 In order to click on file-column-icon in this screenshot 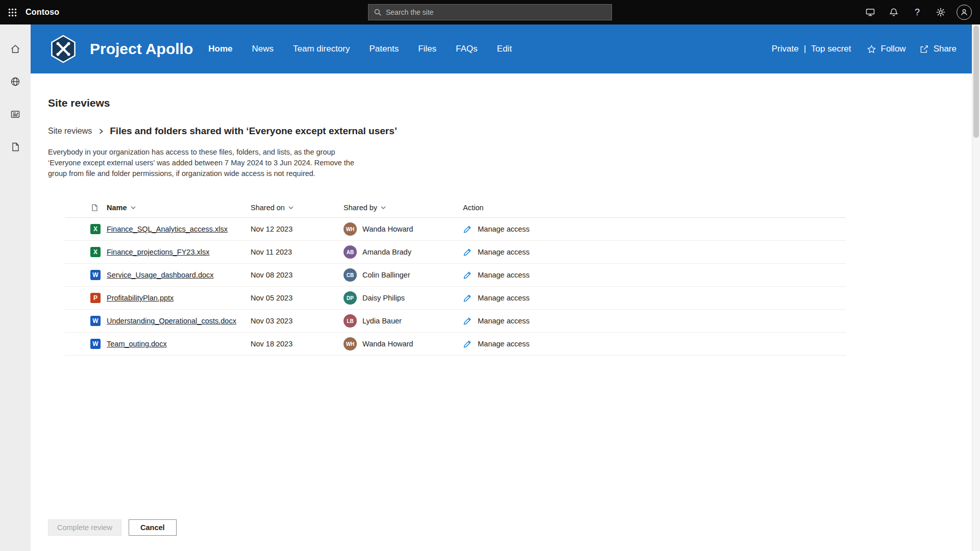, I will do `click(94, 208)`.